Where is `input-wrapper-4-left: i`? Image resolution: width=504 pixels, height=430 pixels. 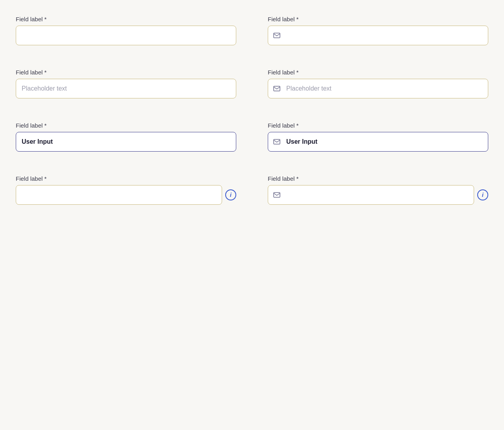
input-wrapper-4-left: i is located at coordinates (126, 195).